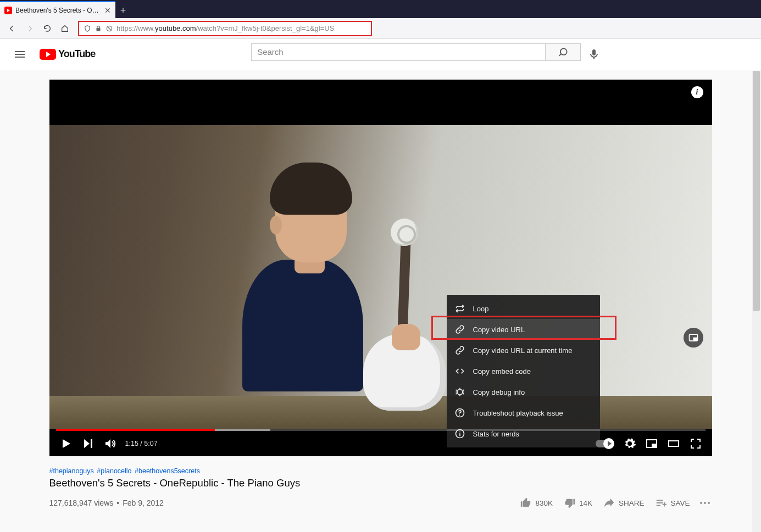  Describe the element at coordinates (523, 392) in the screenshot. I see `ctx-copy-debug: Copy debug info` at that location.